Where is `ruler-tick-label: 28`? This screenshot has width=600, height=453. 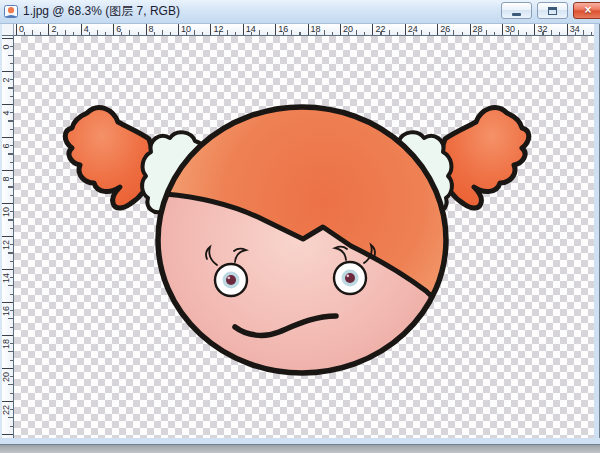 ruler-tick-label: 28 is located at coordinates (478, 29).